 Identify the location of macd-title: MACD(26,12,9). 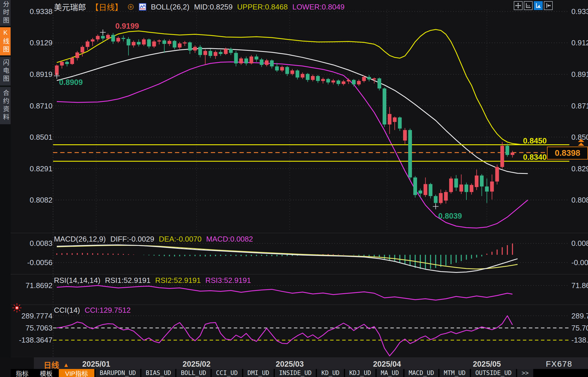
(80, 239).